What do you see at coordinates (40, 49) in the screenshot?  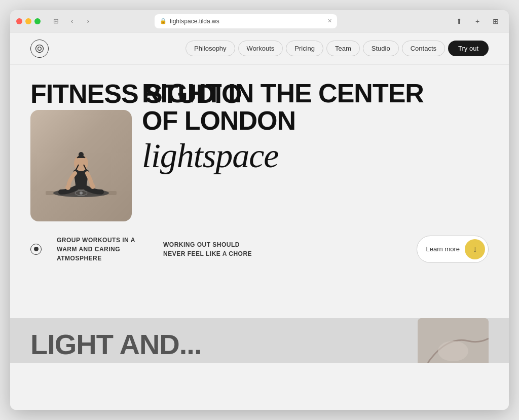 I see `logo` at bounding box center [40, 49].